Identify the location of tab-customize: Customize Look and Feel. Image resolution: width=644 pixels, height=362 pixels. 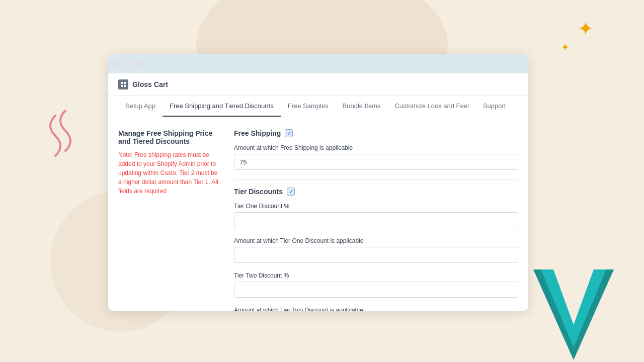
(432, 107).